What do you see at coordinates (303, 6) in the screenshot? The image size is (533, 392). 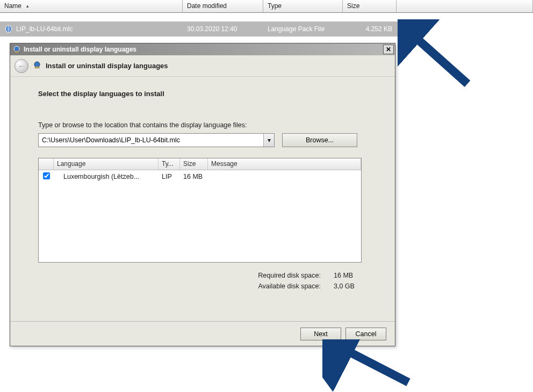 I see `column-type: Type` at bounding box center [303, 6].